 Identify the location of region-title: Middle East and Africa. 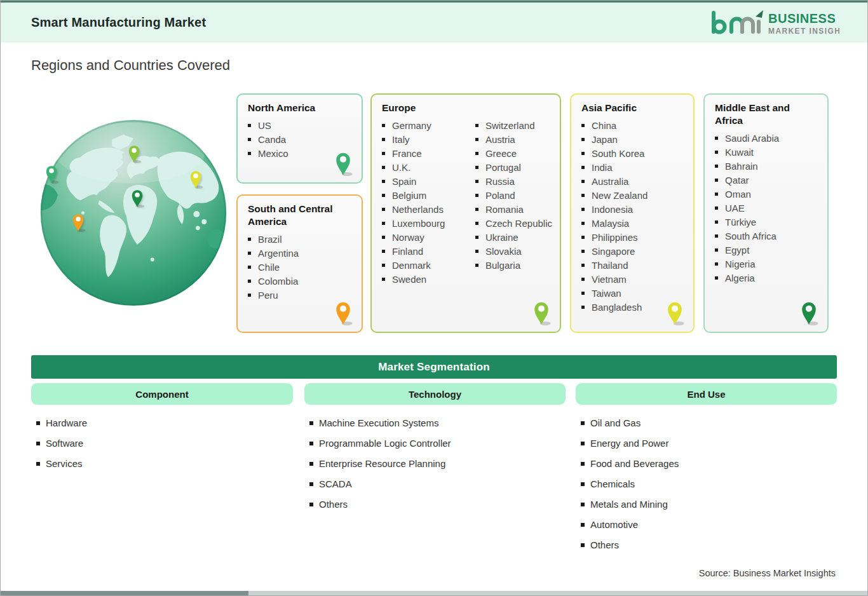
(768, 114).